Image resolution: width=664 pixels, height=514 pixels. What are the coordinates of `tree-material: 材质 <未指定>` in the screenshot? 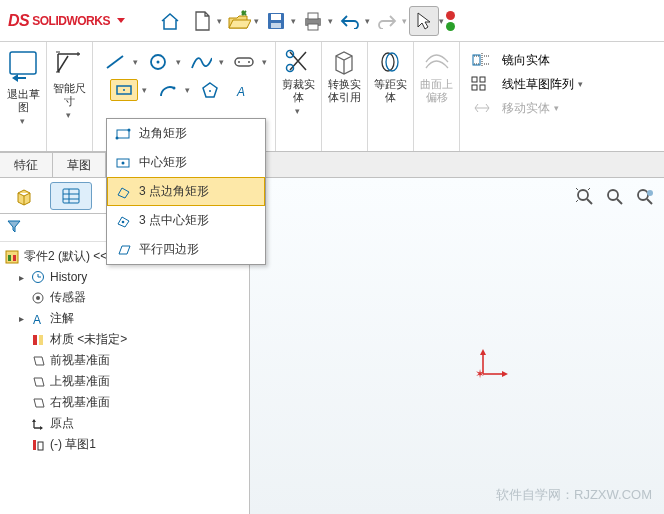 It's located at (124, 340).